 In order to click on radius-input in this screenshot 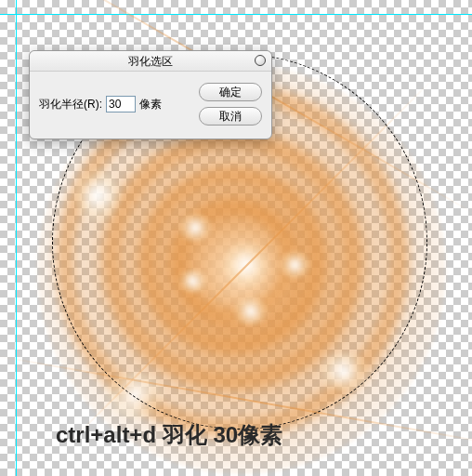, I will do `click(121, 104)`.